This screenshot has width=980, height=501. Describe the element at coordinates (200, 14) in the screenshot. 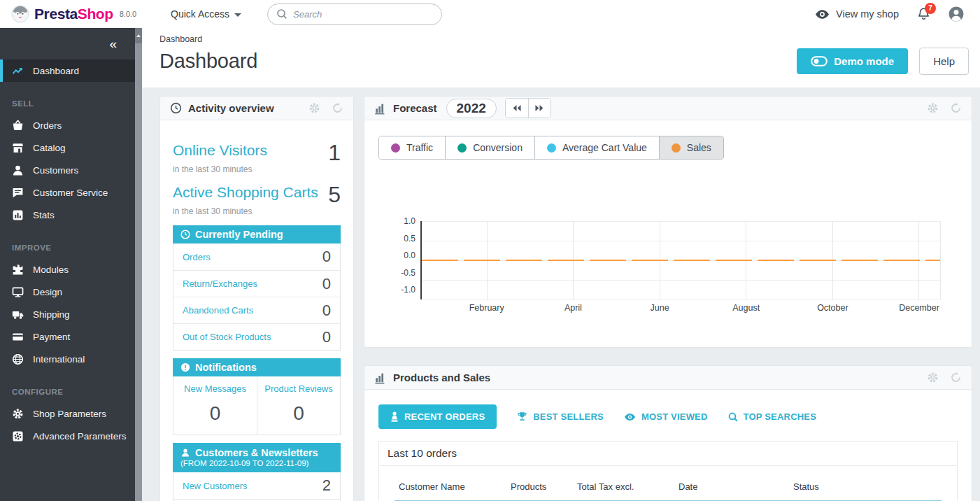

I see `quick-access-label: Quick Access` at that location.